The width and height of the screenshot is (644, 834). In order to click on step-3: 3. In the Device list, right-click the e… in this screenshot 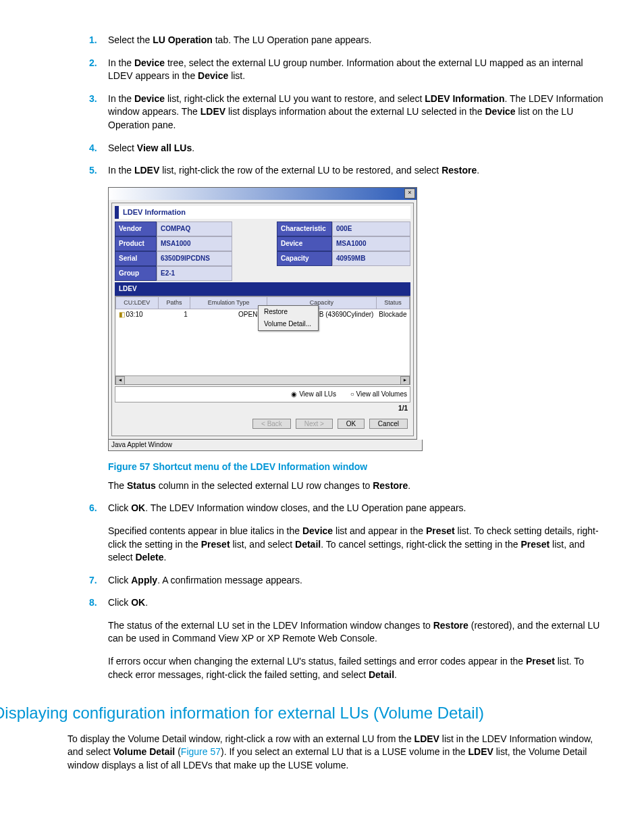, I will do `click(359, 112)`.